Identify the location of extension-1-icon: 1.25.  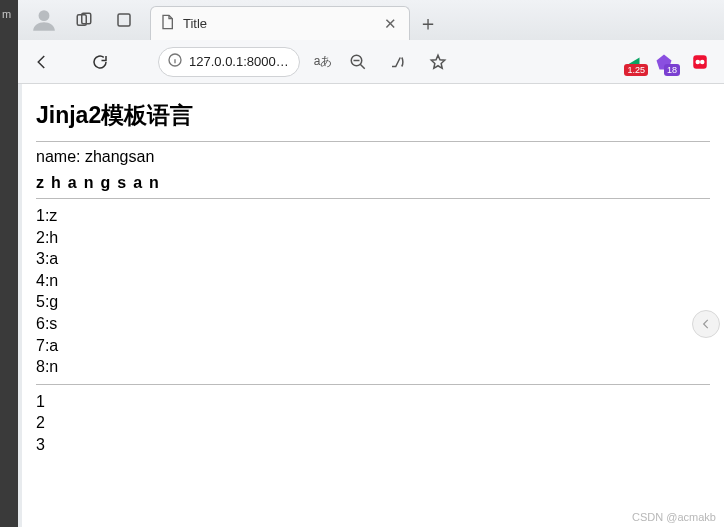
(632, 62).